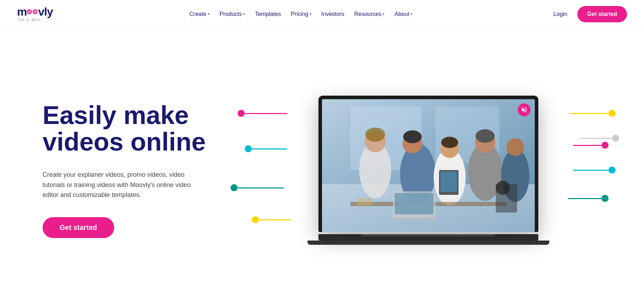 This screenshot has width=644, height=305. What do you see at coordinates (271, 220) in the screenshot?
I see `connector-left-yellow` at bounding box center [271, 220].